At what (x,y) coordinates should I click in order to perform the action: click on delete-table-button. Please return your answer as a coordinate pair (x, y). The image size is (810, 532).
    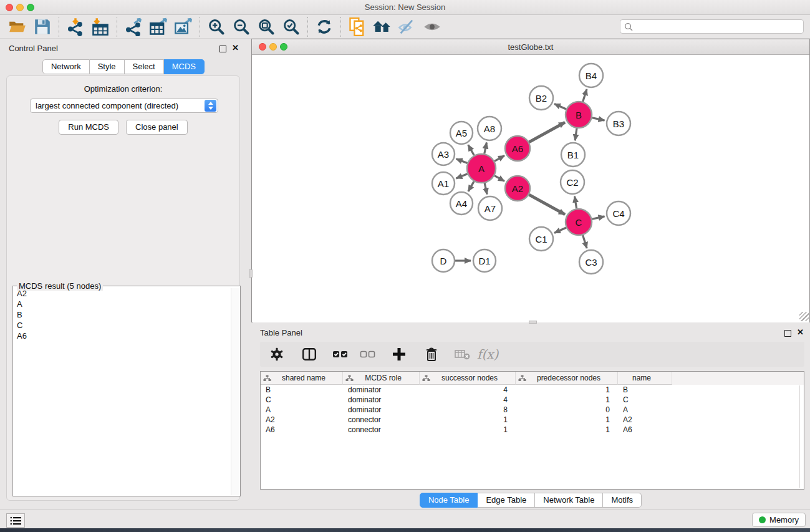
    Looking at the image, I should click on (463, 354).